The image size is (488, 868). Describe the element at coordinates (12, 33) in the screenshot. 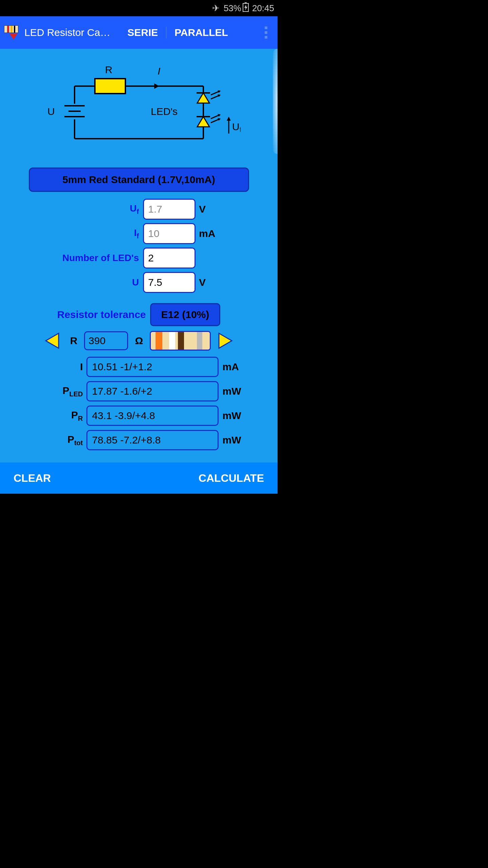

I see `app-icon` at that location.